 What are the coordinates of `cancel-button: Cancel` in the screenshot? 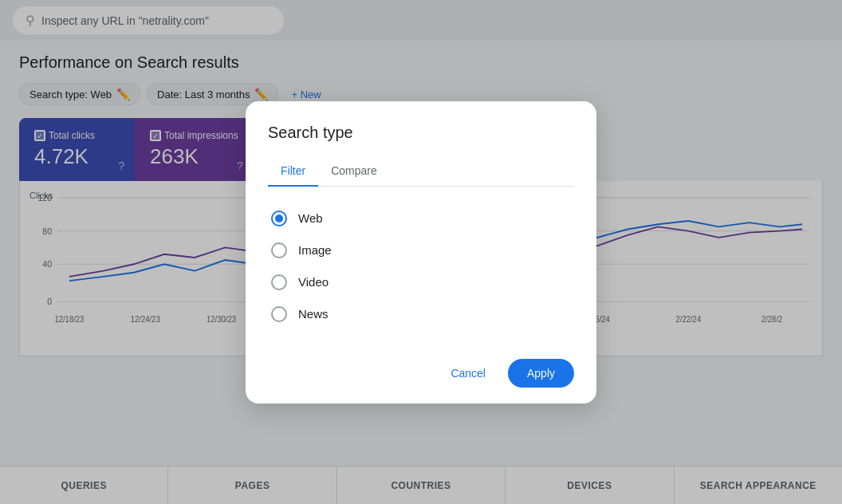 It's located at (468, 373).